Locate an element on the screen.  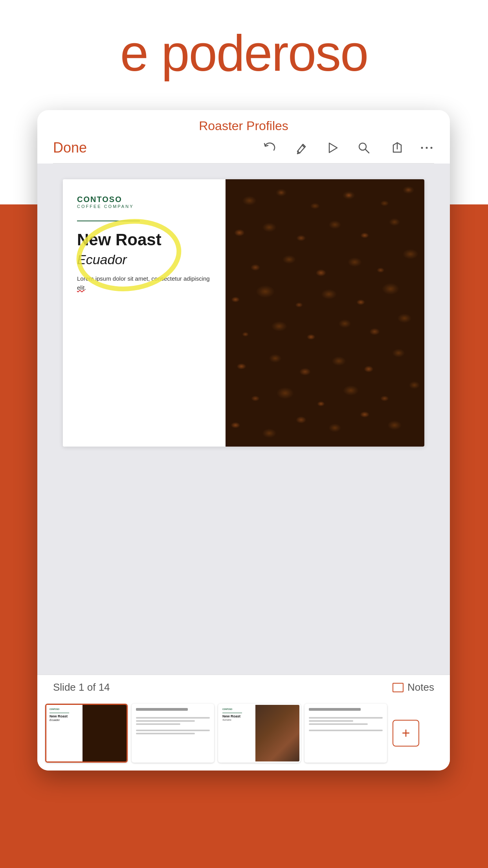
brand-name: CONTOSO is located at coordinates (144, 200).